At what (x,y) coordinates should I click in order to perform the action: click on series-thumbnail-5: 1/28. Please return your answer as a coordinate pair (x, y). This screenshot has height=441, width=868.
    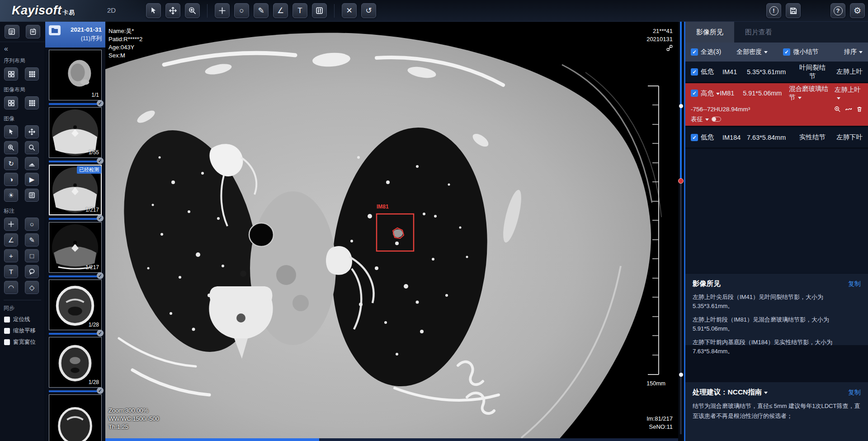
    Looking at the image, I should click on (75, 305).